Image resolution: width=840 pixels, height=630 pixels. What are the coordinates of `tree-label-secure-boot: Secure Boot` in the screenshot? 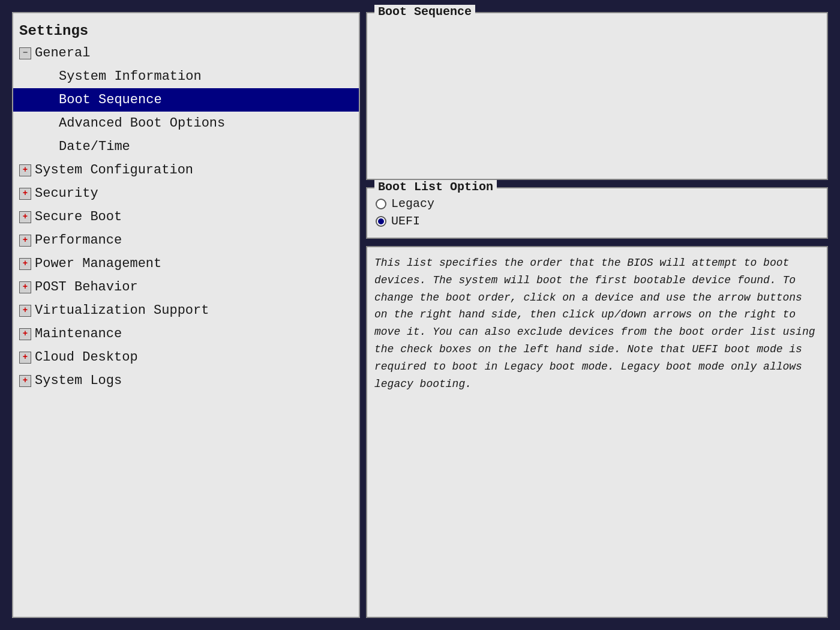 It's located at (78, 217).